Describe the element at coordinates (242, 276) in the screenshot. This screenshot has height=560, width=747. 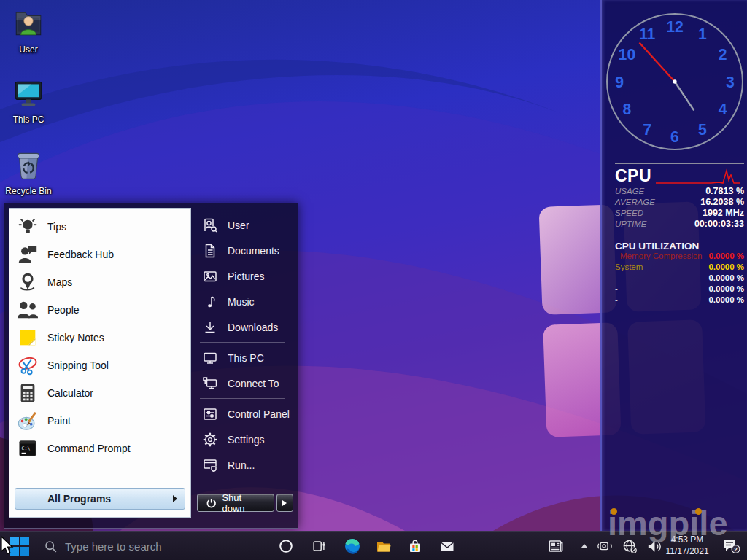
I see `start-menu-item-pictures: Pictures` at that location.